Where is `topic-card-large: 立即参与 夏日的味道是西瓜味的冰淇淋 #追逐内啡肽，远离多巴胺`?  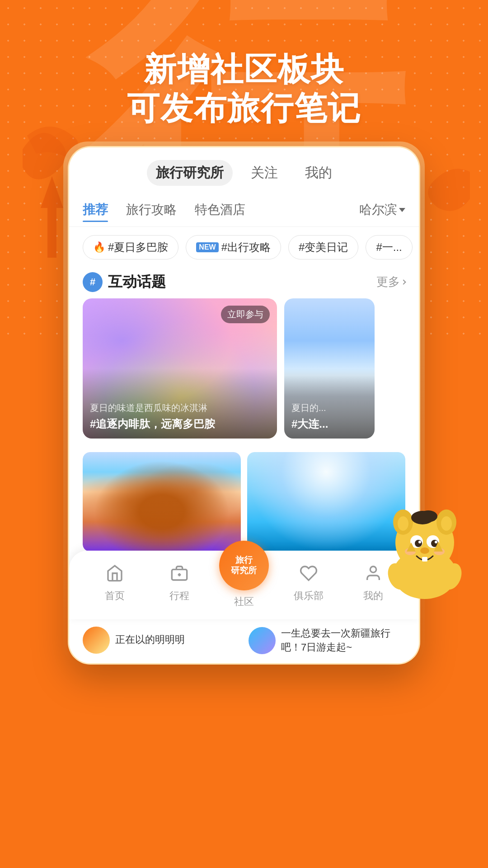 topic-card-large: 立即参与 夏日的味道是西瓜味的冰淇淋 #追逐内啡肽，远离多巴胺 is located at coordinates (180, 368).